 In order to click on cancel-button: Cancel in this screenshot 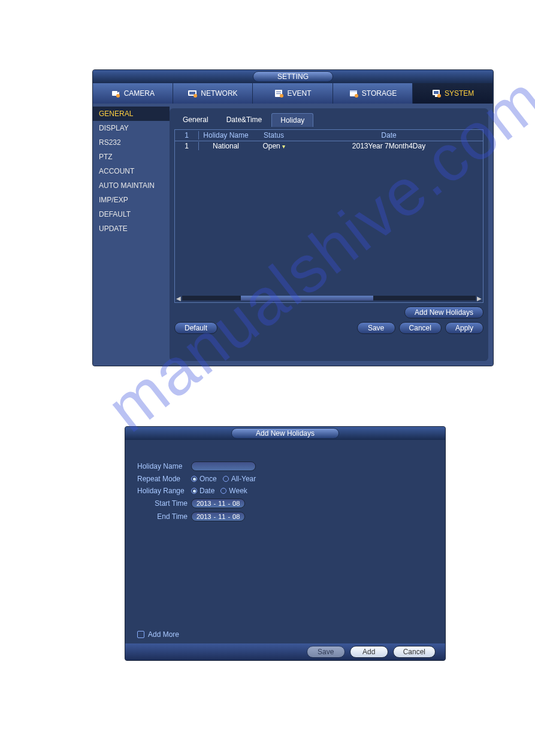, I will do `click(421, 328)`.